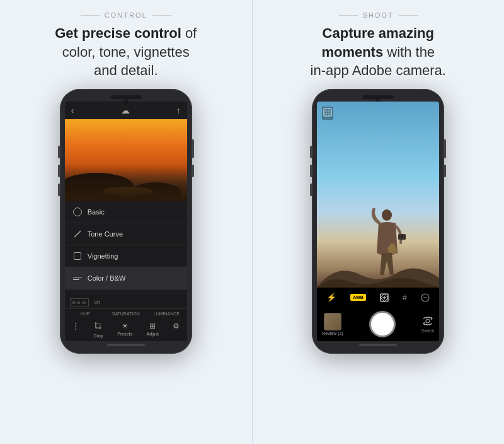 This screenshot has width=504, height=444. Describe the element at coordinates (378, 15) in the screenshot. I see `right-panel-label: SHOOT` at that location.